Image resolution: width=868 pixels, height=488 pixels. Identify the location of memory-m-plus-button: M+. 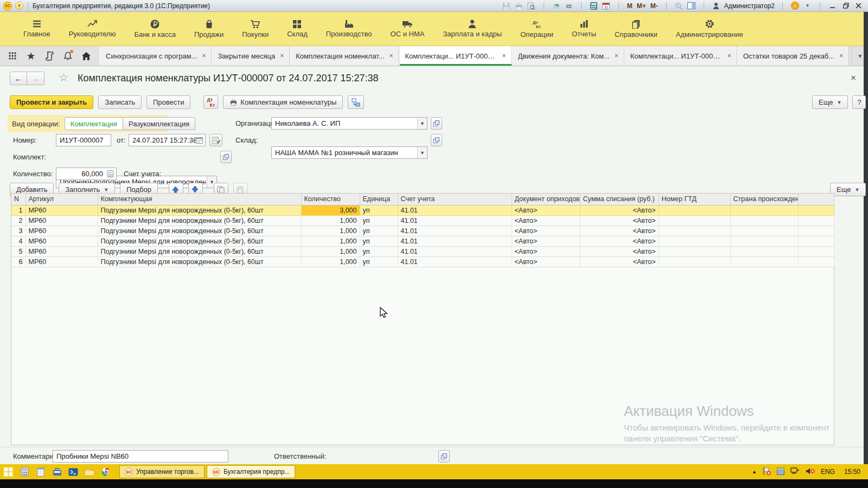
(641, 6).